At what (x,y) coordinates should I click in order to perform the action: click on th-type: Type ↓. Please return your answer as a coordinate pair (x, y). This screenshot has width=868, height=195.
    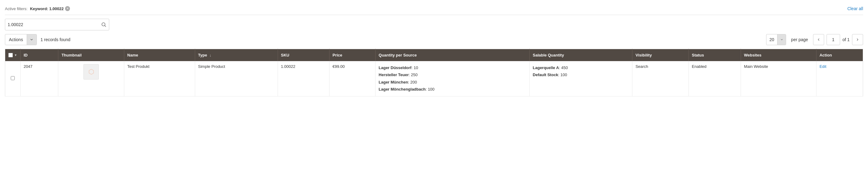
    Looking at the image, I should click on (236, 55).